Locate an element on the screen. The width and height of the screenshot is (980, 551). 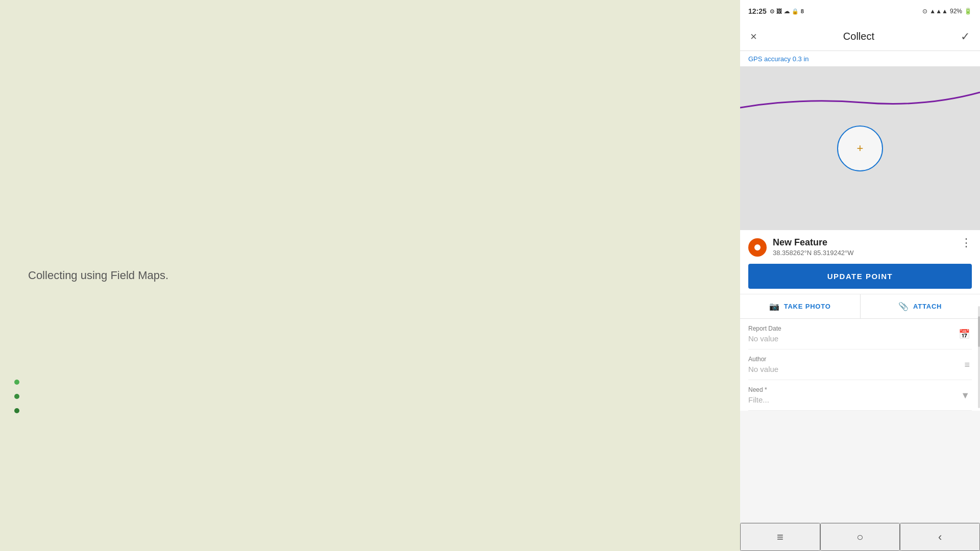
map-crosshair: + is located at coordinates (860, 148).